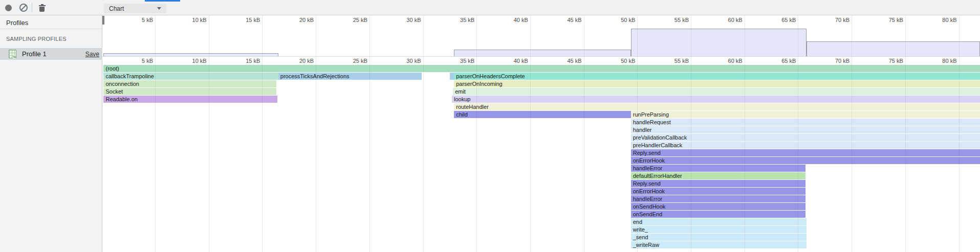 Image resolution: width=980 pixels, height=252 pixels. I want to click on vertical-scrollbar-thumb, so click(103, 20).